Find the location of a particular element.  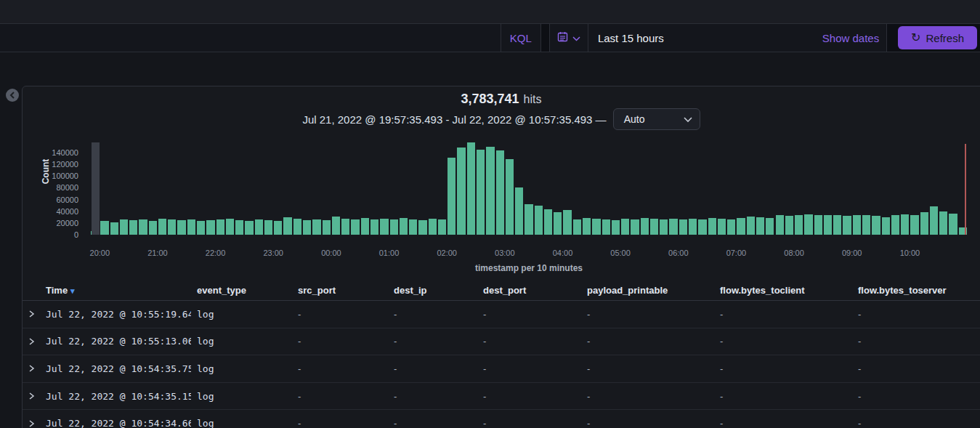

column-header-dest_ip: dest_ip is located at coordinates (433, 291).